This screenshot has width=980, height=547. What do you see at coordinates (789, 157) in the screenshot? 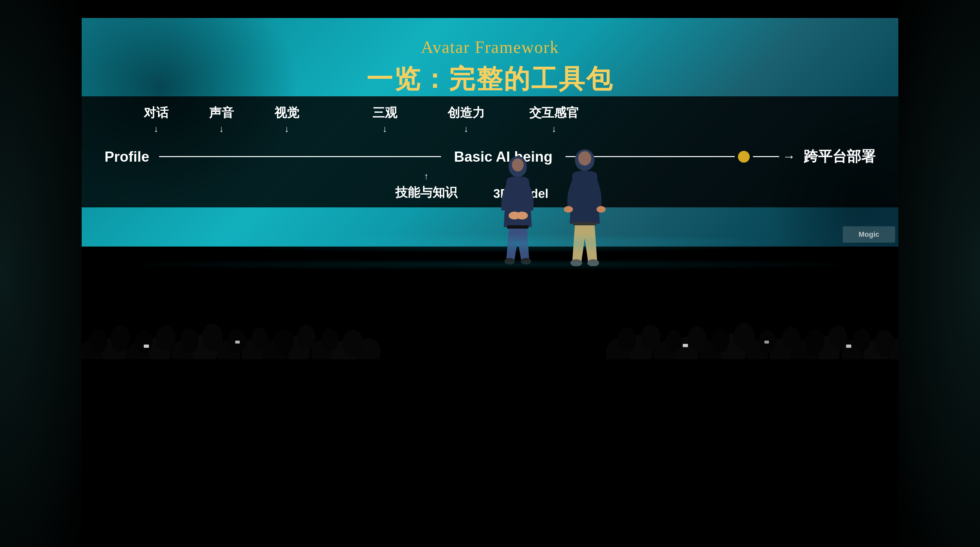
I see `flow-arrow-right: →` at bounding box center [789, 157].